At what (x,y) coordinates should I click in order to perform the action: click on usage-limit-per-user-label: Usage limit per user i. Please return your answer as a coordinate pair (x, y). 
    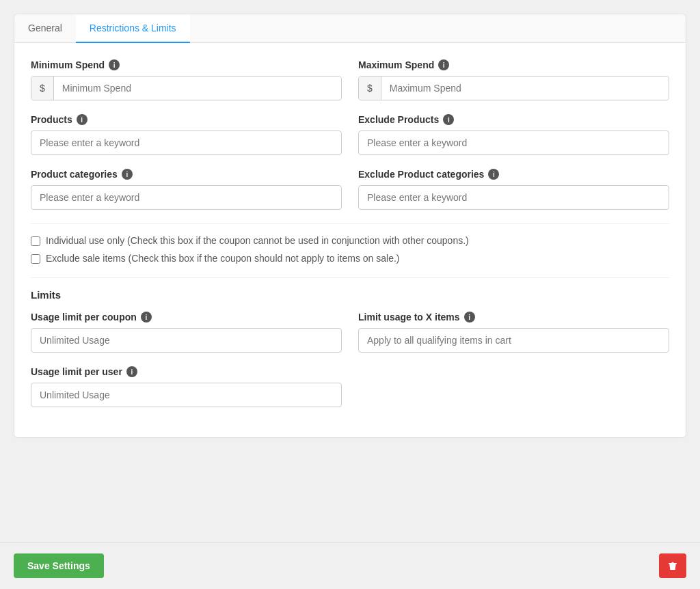
    Looking at the image, I should click on (186, 372).